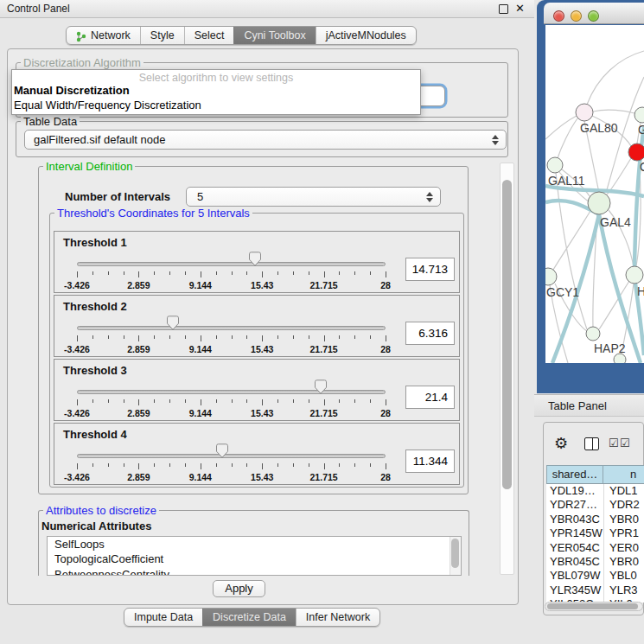 This screenshot has width=644, height=644. Describe the element at coordinates (520, 9) in the screenshot. I see `close-icon: ✕` at that location.